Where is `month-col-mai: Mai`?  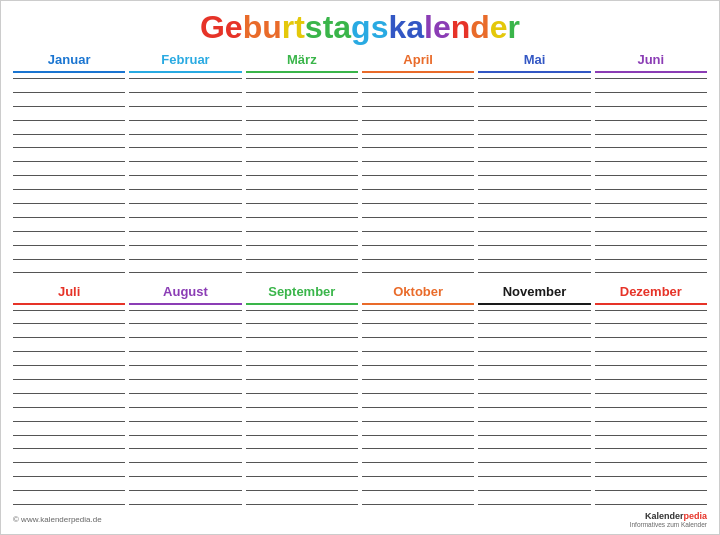 month-col-mai: Mai is located at coordinates (534, 164).